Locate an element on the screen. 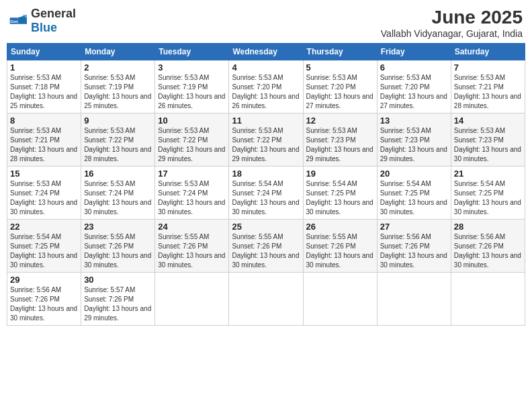 The image size is (532, 411). calendar-cell: 17 Sunrise: 5:53 AMSunset: 7:24 PMDaylig… is located at coordinates (192, 193).